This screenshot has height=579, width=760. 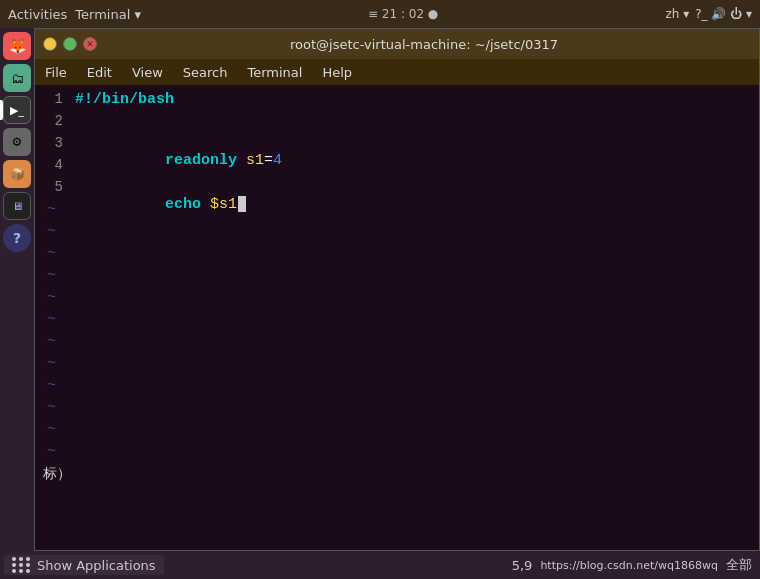 I want to click on keyword-readonly: readonly, so click(x=206, y=160).